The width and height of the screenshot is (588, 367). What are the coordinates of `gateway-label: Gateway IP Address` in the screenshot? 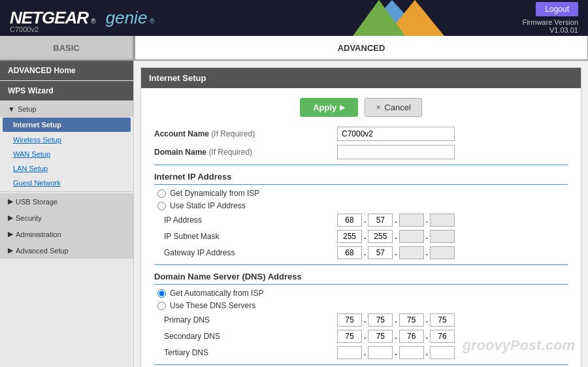 It's located at (246, 253).